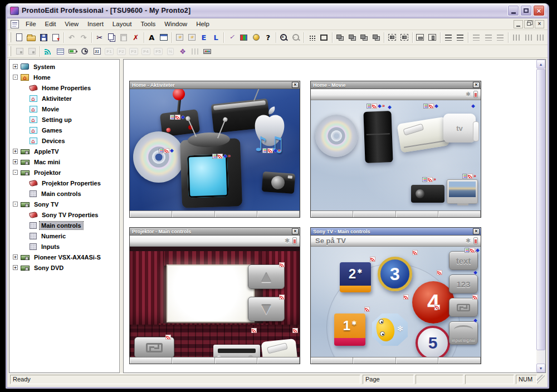 This screenshot has height=392, width=557. What do you see at coordinates (462, 192) in the screenshot?
I see `flat-tv-button` at bounding box center [462, 192].